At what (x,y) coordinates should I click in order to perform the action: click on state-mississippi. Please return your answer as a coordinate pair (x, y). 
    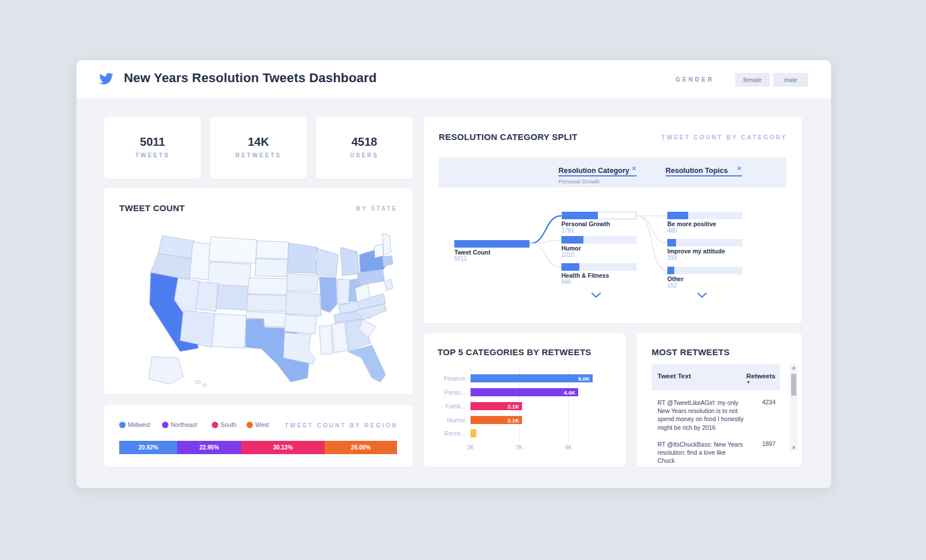
    Looking at the image, I should click on (326, 340).